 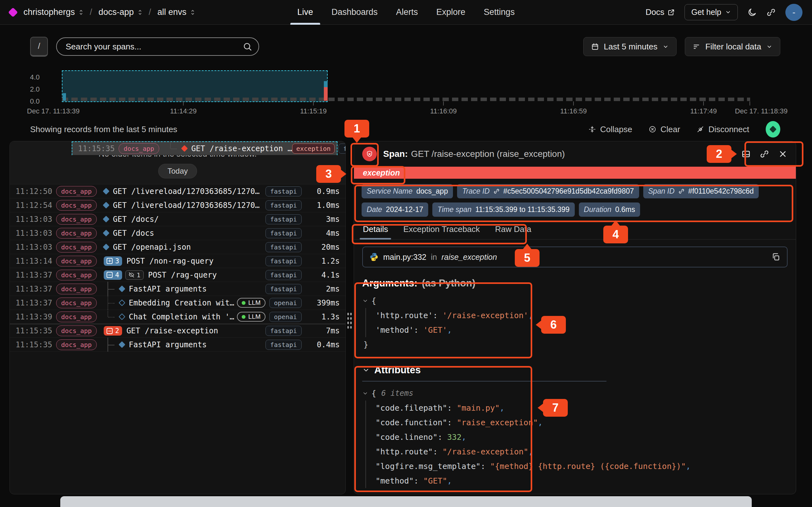 I want to click on span-time: 11:15:35, so click(x=34, y=345).